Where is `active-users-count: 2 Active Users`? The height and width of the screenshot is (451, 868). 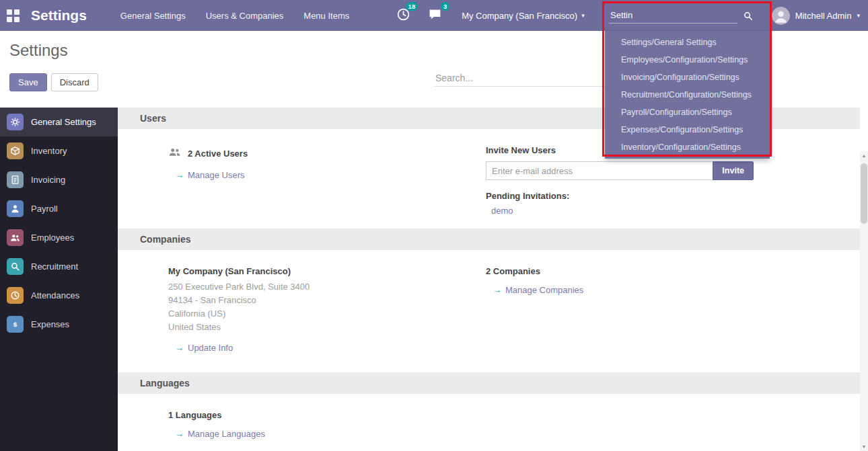 active-users-count: 2 Active Users is located at coordinates (218, 153).